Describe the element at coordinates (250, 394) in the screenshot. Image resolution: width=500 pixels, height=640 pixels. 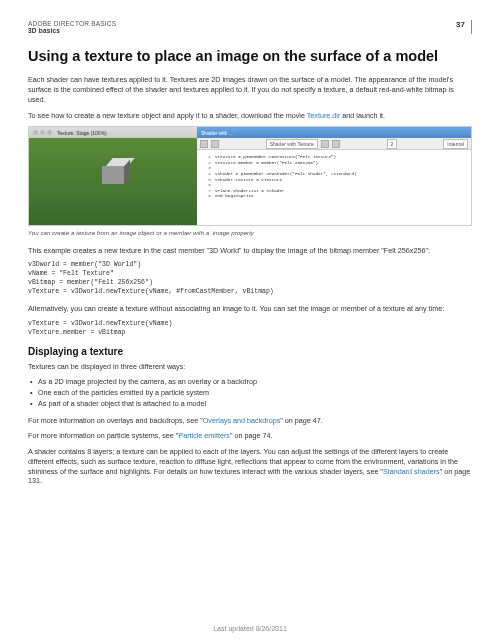
I see `list-item: One each of the particles emitted by a p…` at that location.